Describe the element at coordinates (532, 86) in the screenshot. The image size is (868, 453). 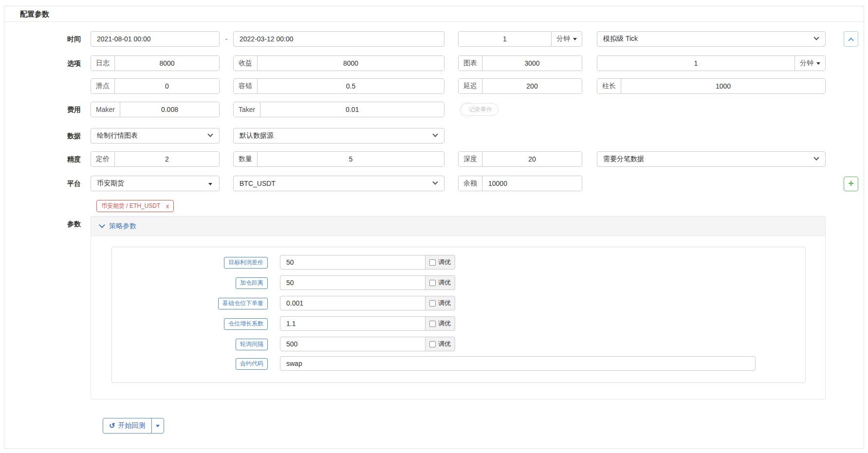
I see `delay-input` at that location.